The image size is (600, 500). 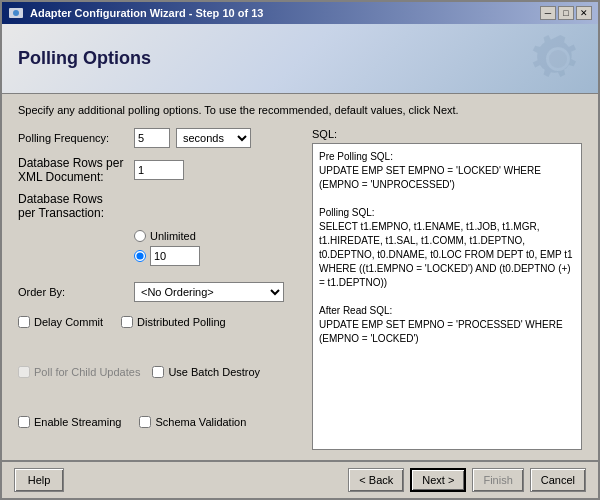 What do you see at coordinates (209, 292) in the screenshot?
I see `order-by-select: <No Ordering>` at bounding box center [209, 292].